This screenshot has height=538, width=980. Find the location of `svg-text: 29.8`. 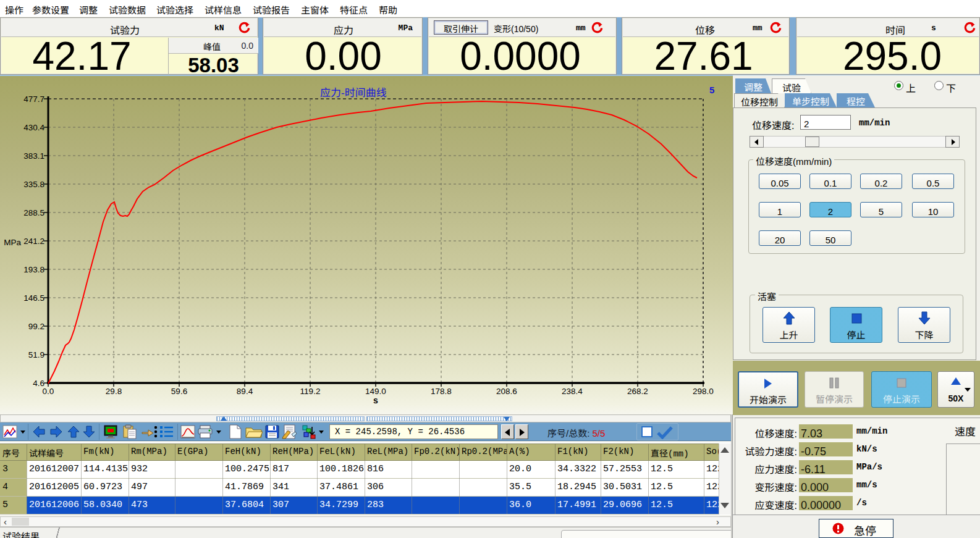

svg-text: 29.8 is located at coordinates (114, 392).